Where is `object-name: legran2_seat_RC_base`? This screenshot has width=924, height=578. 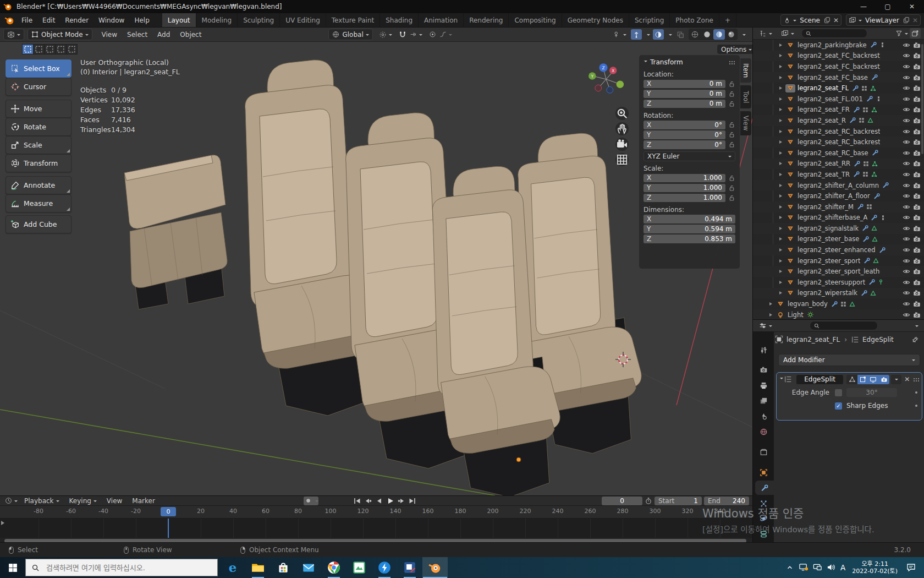
object-name: legran2_seat_RC_base is located at coordinates (833, 153).